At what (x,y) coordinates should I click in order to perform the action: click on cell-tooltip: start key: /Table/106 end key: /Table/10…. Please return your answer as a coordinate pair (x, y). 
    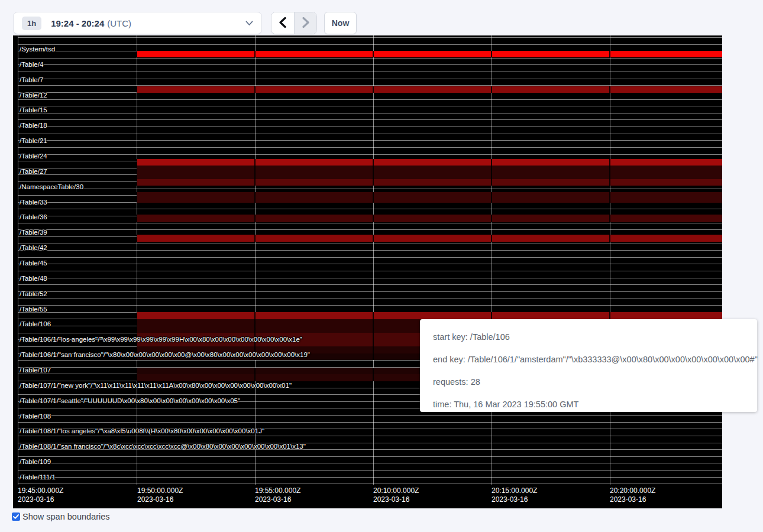
    Looking at the image, I should click on (589, 365).